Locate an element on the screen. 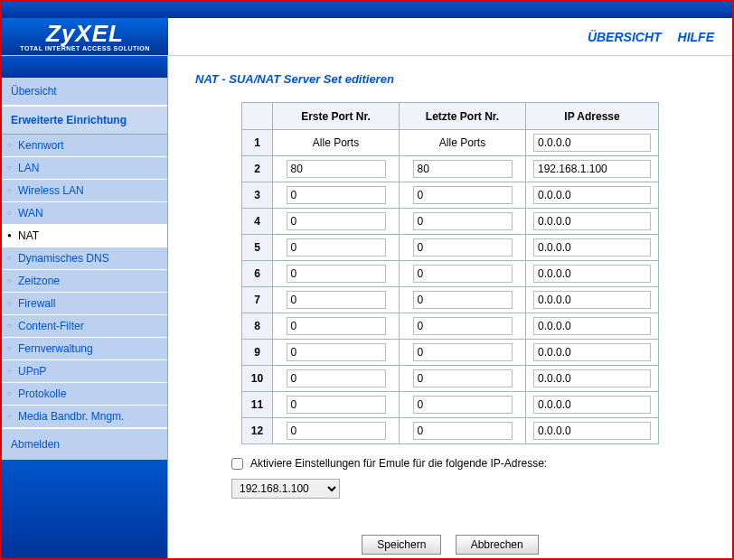  table-row: 10 is located at coordinates (450, 379).